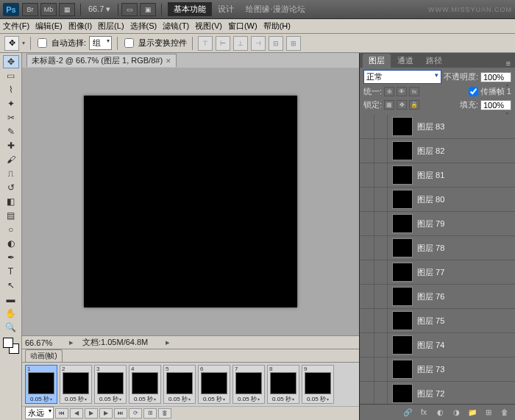  Describe the element at coordinates (148, 10) in the screenshot. I see `screenmode-button: ▣` at that location.